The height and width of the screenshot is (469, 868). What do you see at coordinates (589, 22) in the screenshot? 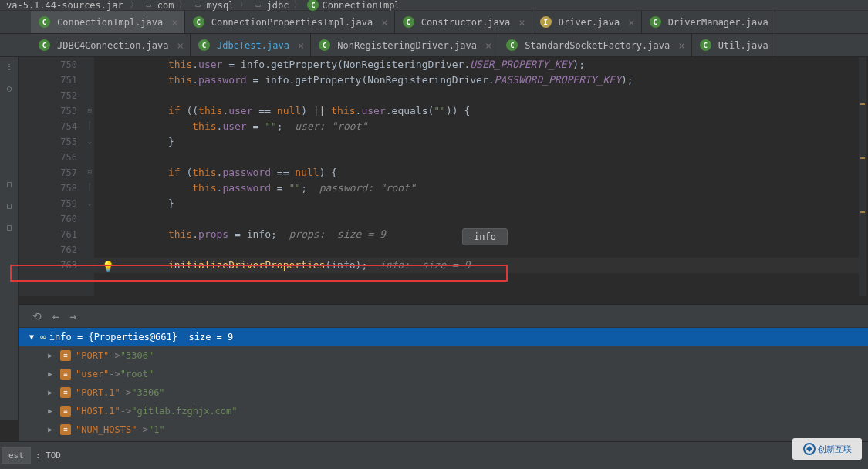
I see `tab-label: Driver.java` at bounding box center [589, 22].